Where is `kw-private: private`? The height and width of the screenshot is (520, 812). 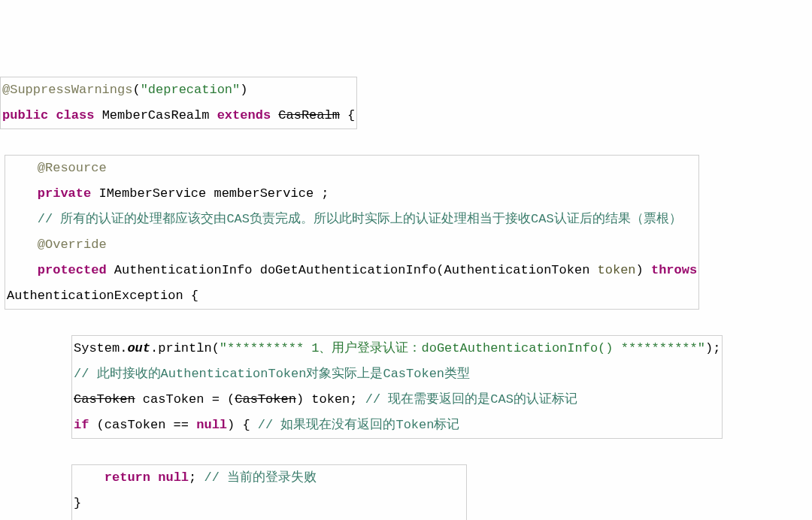
kw-private: private is located at coordinates (65, 194).